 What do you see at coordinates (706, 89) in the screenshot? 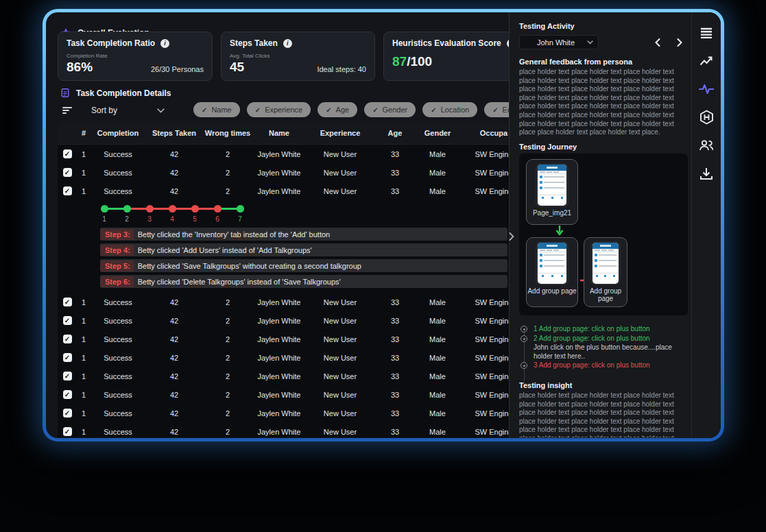
I see `activity-pulse-icon` at bounding box center [706, 89].